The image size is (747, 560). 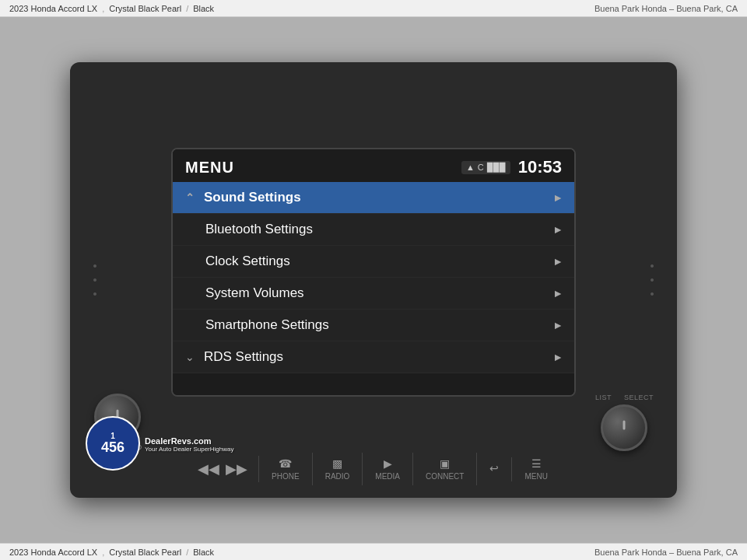 I want to click on menu-icon: ☰, so click(x=537, y=464).